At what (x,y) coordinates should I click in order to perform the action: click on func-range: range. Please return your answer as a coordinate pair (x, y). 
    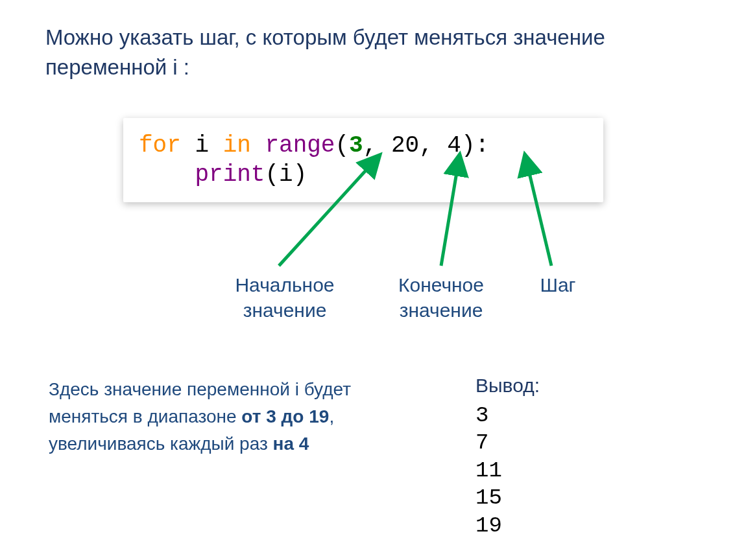
    Looking at the image, I should click on (300, 145).